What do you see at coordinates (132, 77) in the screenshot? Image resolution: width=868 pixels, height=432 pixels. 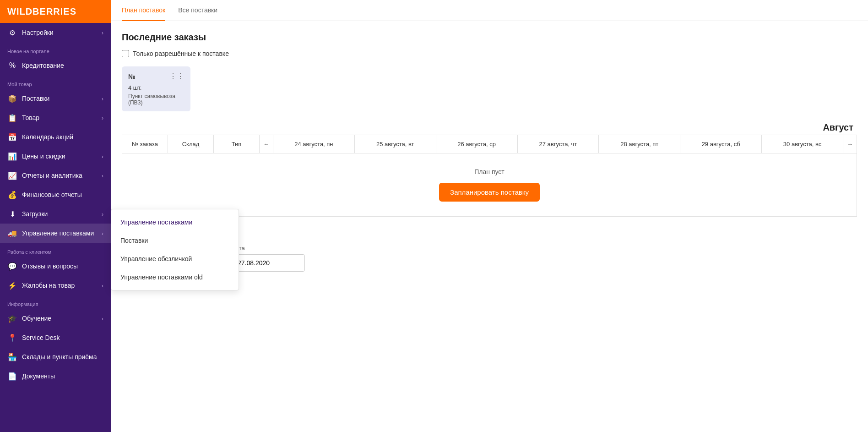 I see `card-number: №` at bounding box center [132, 77].